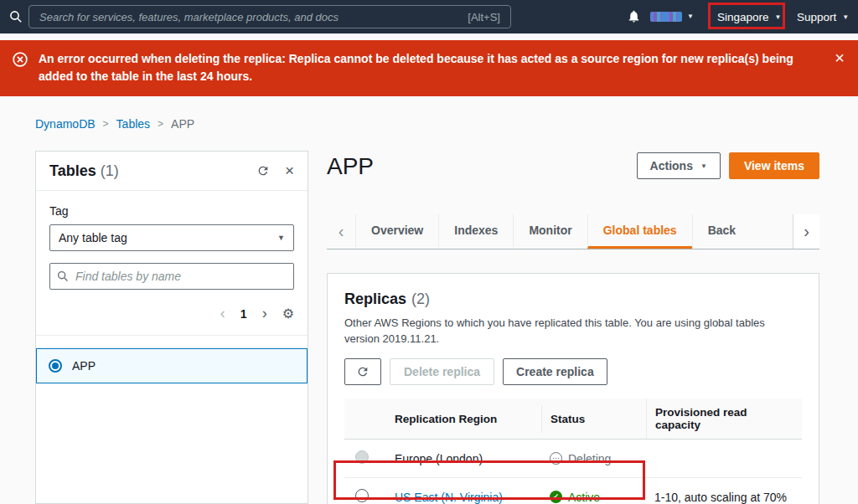 The width and height of the screenshot is (858, 504). Describe the element at coordinates (476, 231) in the screenshot. I see `tab-indexes: Indexes` at that location.